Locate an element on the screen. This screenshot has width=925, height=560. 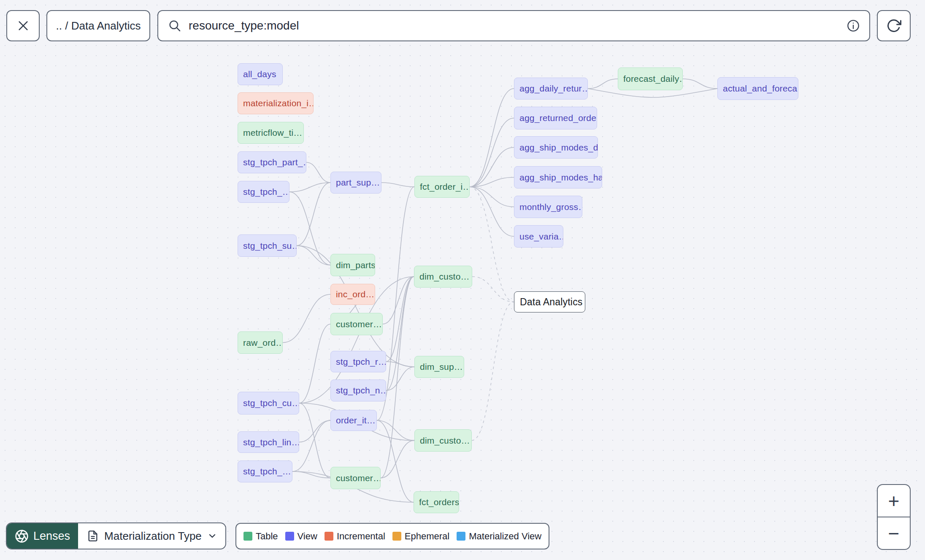
legend-label: Incremental is located at coordinates (361, 536).